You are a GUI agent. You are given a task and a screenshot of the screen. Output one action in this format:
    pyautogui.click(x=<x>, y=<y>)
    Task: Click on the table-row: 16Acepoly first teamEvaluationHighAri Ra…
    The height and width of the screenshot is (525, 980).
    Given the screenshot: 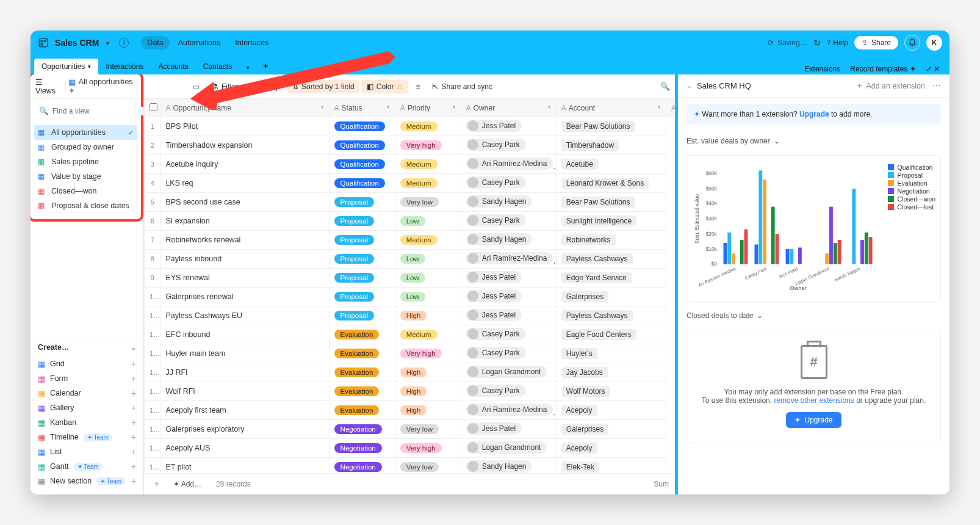 What is the action you would take?
    pyautogui.click(x=410, y=410)
    